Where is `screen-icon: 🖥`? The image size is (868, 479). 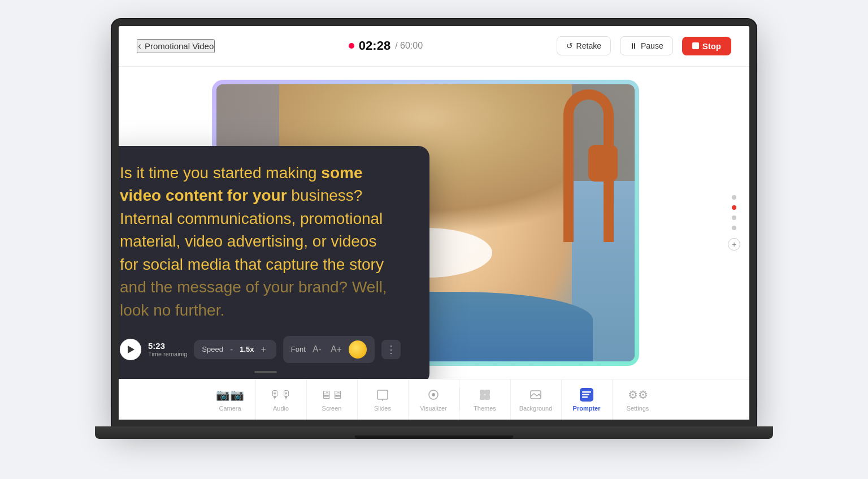
screen-icon: 🖥 is located at coordinates (332, 395).